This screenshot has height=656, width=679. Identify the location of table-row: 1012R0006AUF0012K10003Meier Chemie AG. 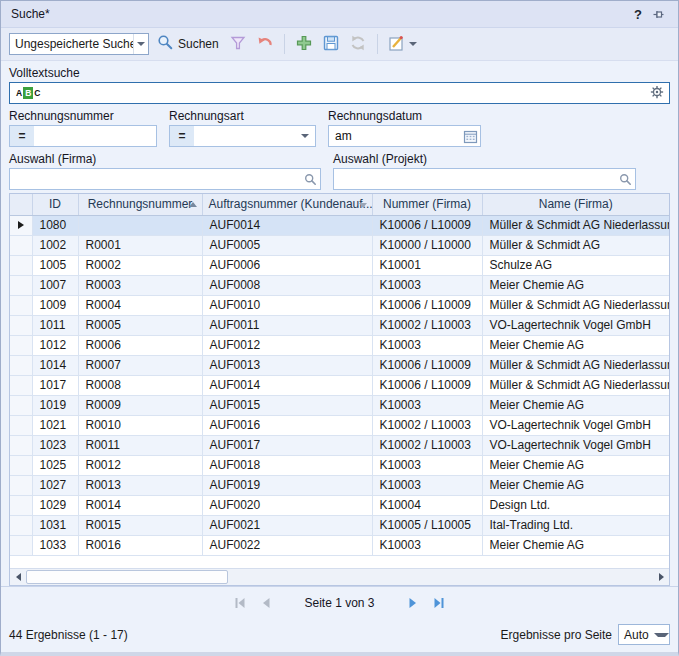
(340, 345).